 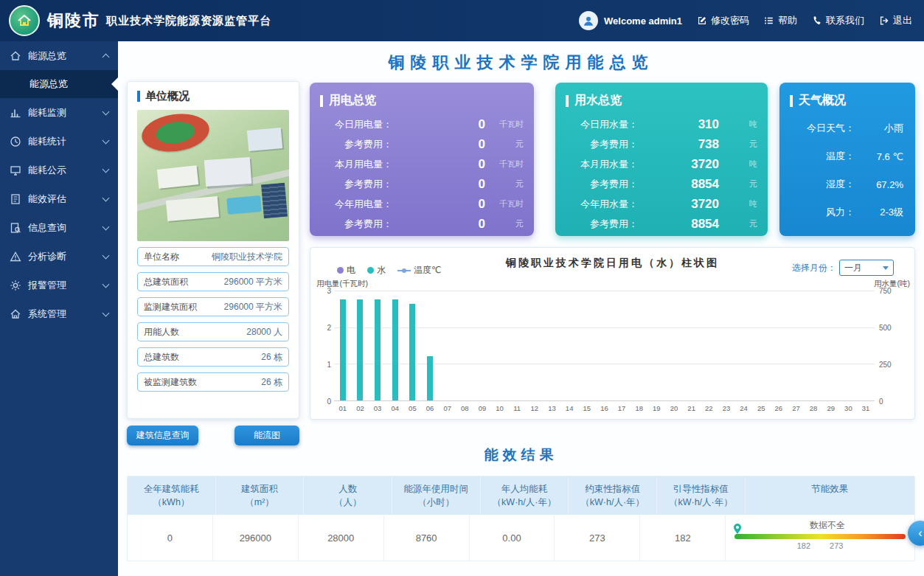 What do you see at coordinates (422, 159) in the screenshot?
I see `electricity-overview-card: 用电总览 今日用电量： 0 千瓦时 参考费用： 0 元` at bounding box center [422, 159].